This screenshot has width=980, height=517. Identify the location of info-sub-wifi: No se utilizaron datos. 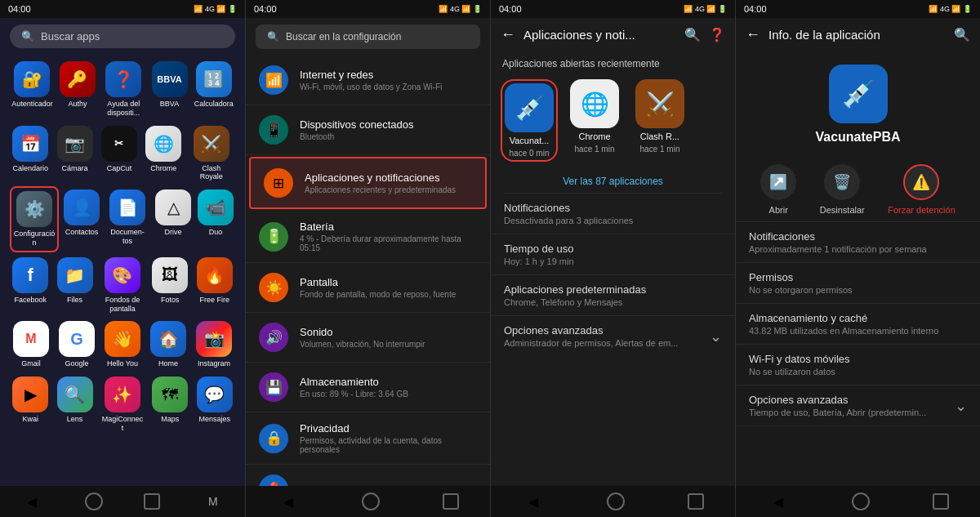
(858, 372).